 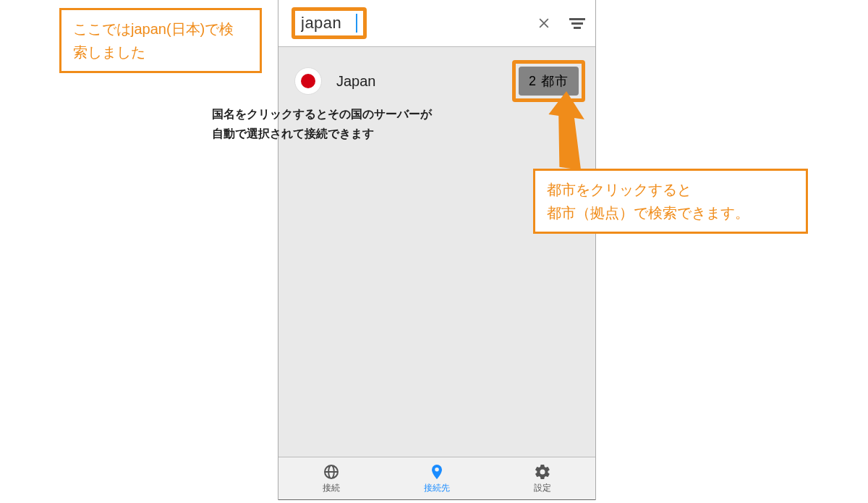 I want to click on nav-label: 設定, so click(x=542, y=488).